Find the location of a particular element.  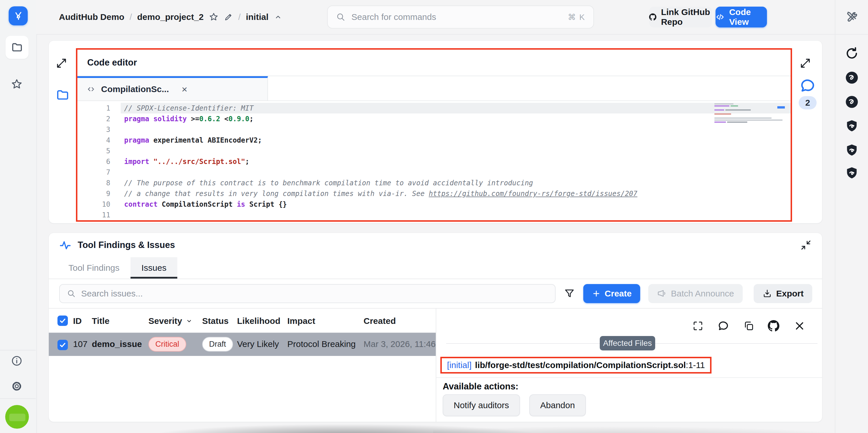

download-icon is located at coordinates (767, 294).